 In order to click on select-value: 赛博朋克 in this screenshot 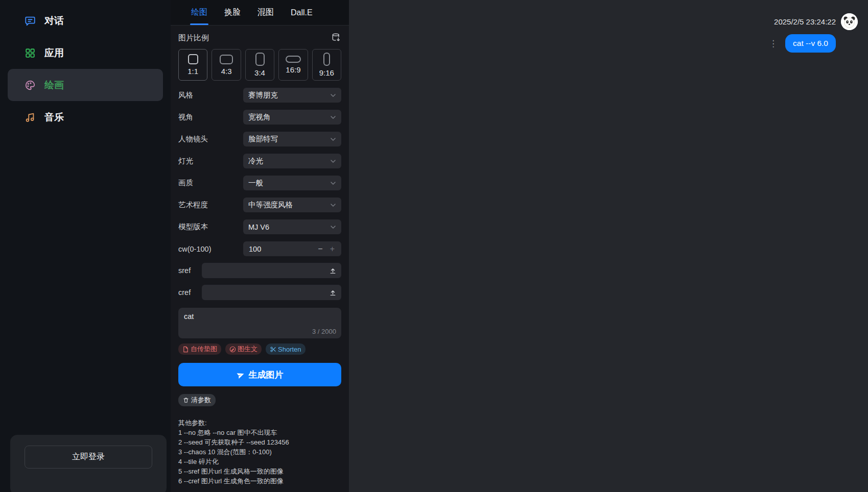, I will do `click(263, 95)`.